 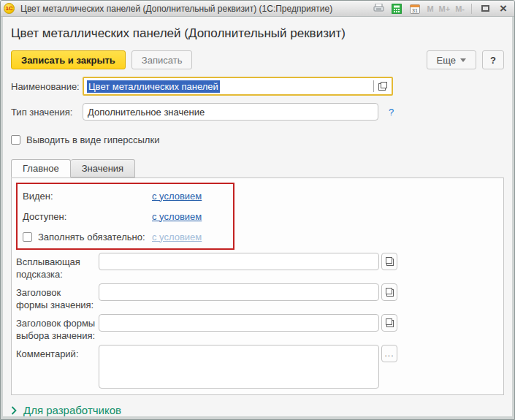 I want to click on value-type-input: Дополнительное значение, so click(x=231, y=112).